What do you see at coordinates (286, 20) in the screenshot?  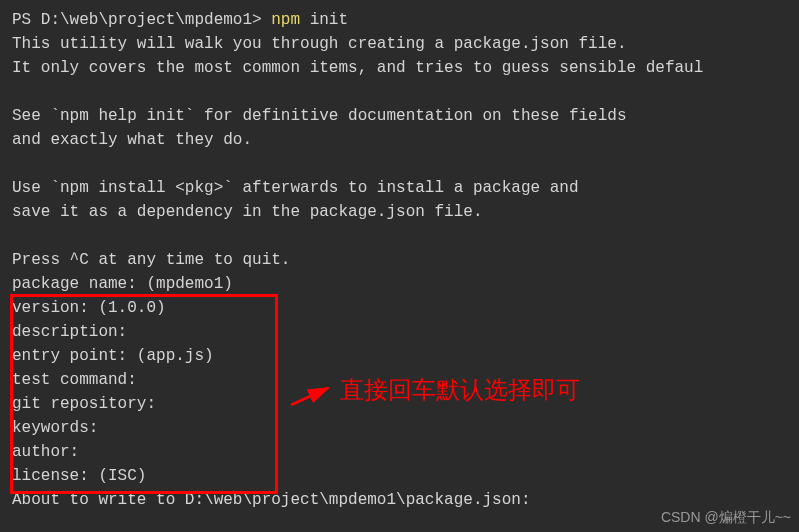 I see `command-npm: npm` at bounding box center [286, 20].